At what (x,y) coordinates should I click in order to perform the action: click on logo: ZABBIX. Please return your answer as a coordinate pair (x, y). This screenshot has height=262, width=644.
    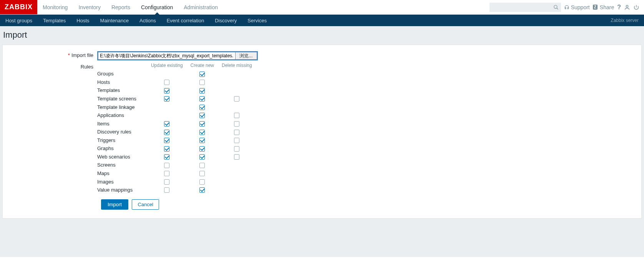
    Looking at the image, I should click on (18, 7).